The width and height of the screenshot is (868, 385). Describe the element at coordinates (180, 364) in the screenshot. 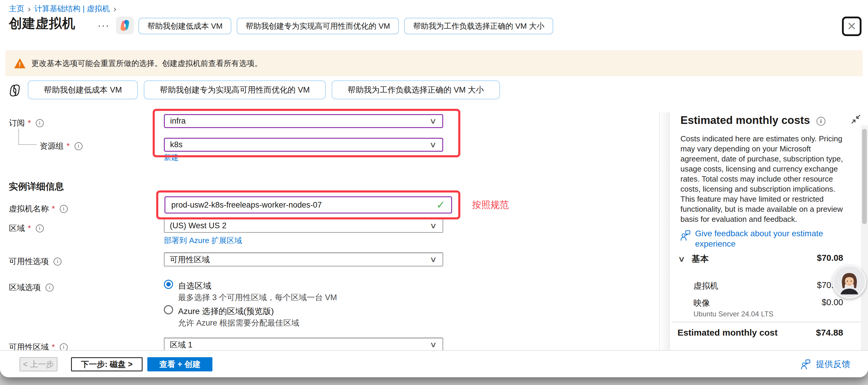

I see `review-create-button: 查看 + 创建` at that location.